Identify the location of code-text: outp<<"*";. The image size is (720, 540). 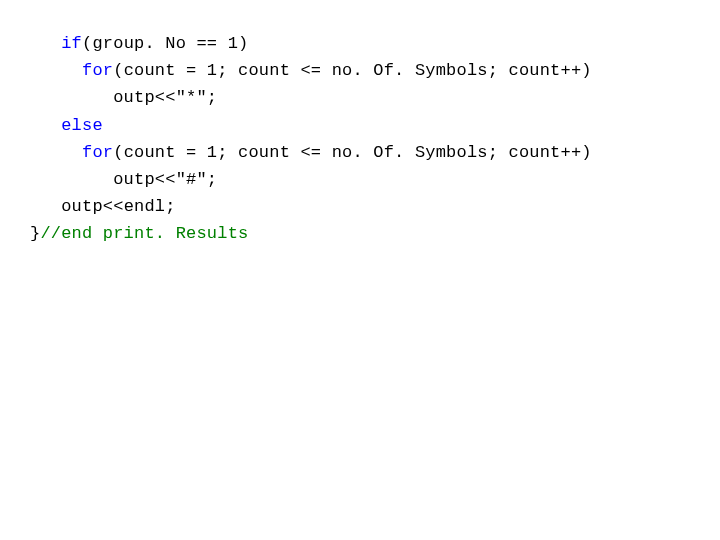
(165, 98).